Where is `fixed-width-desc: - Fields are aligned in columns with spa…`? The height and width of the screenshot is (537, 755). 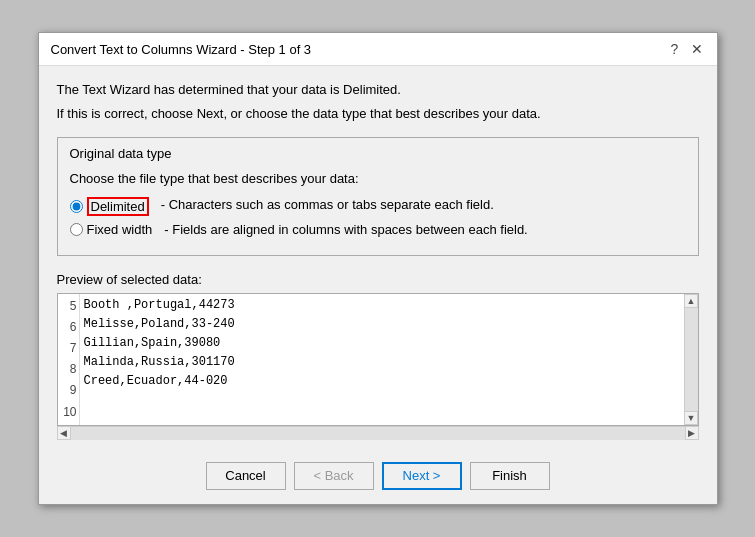
fixed-width-desc: - Fields are aligned in columns with spa… is located at coordinates (346, 230).